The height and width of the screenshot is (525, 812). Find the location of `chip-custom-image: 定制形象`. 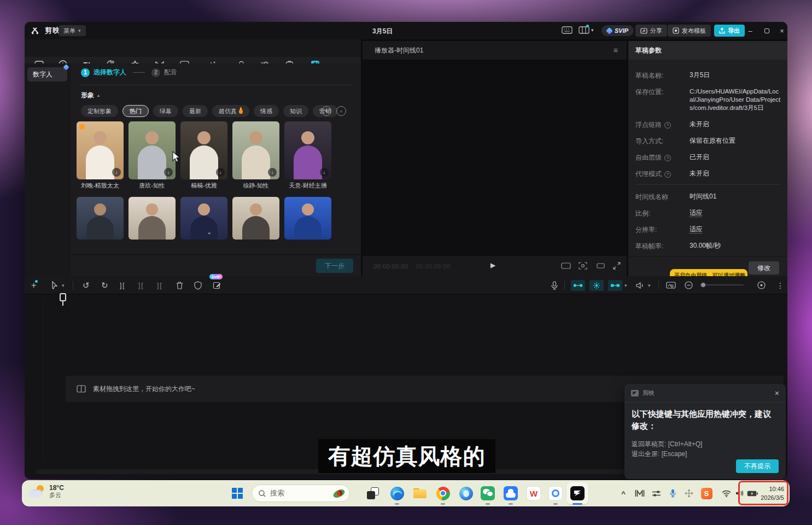

chip-custom-image: 定制形象 is located at coordinates (100, 111).